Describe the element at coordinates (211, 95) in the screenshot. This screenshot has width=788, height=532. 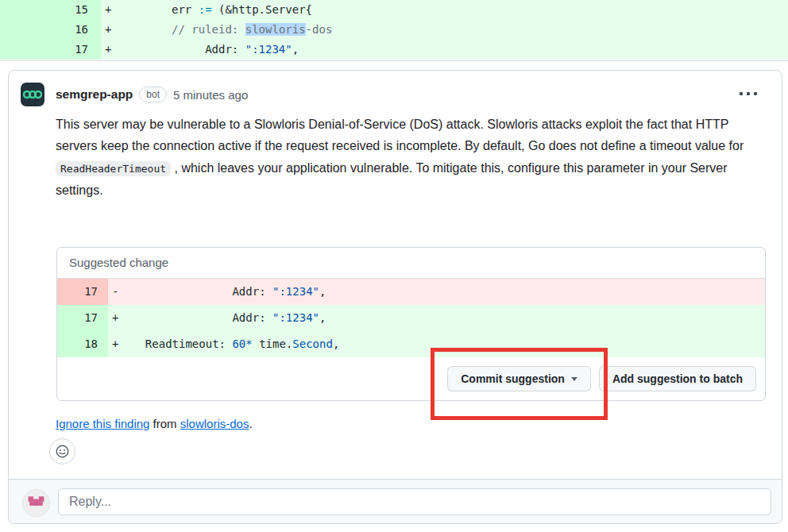
I see `comment-timestamp: 5 minutes ago` at that location.